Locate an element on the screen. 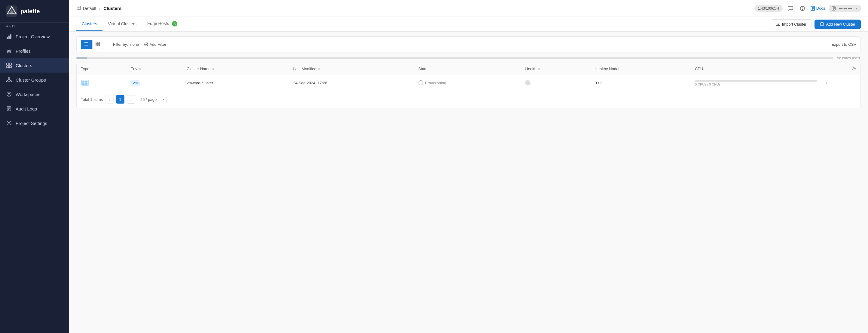  cpu-bar-cell: 0 CPUs / 0 CPUs is located at coordinates (756, 83).